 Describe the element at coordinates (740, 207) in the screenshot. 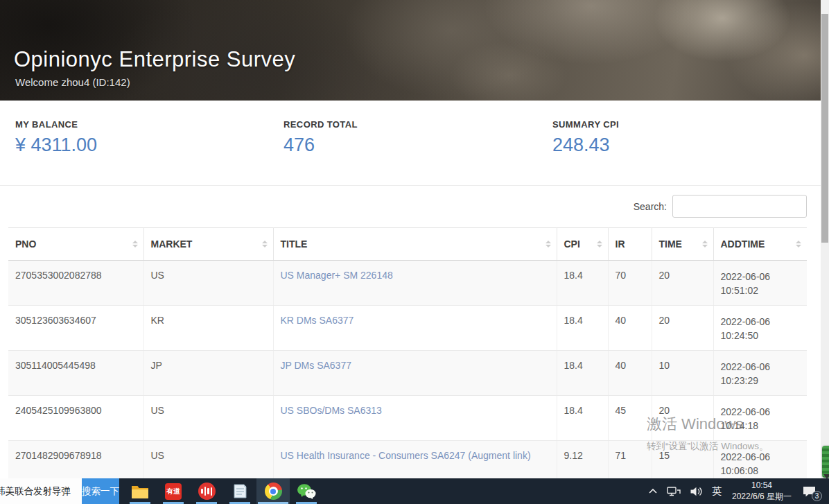

I see `search-input` at that location.